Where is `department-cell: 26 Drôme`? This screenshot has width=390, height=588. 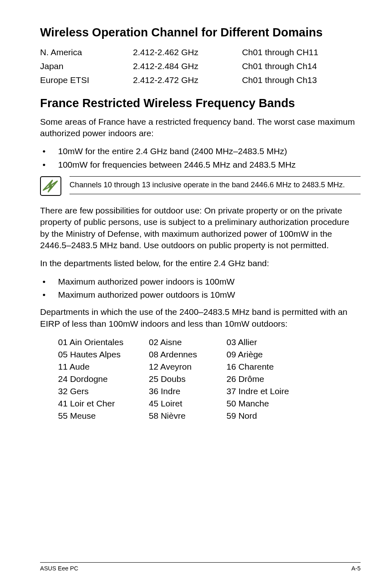 department-cell: 26 Drôme is located at coordinates (258, 379).